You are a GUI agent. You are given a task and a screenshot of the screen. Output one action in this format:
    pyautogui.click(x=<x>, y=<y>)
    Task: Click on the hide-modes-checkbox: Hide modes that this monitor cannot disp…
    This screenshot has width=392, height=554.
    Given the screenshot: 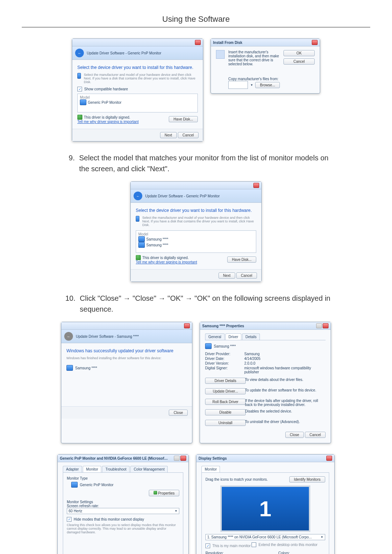 What is the action you would take?
    pyautogui.click(x=105, y=520)
    